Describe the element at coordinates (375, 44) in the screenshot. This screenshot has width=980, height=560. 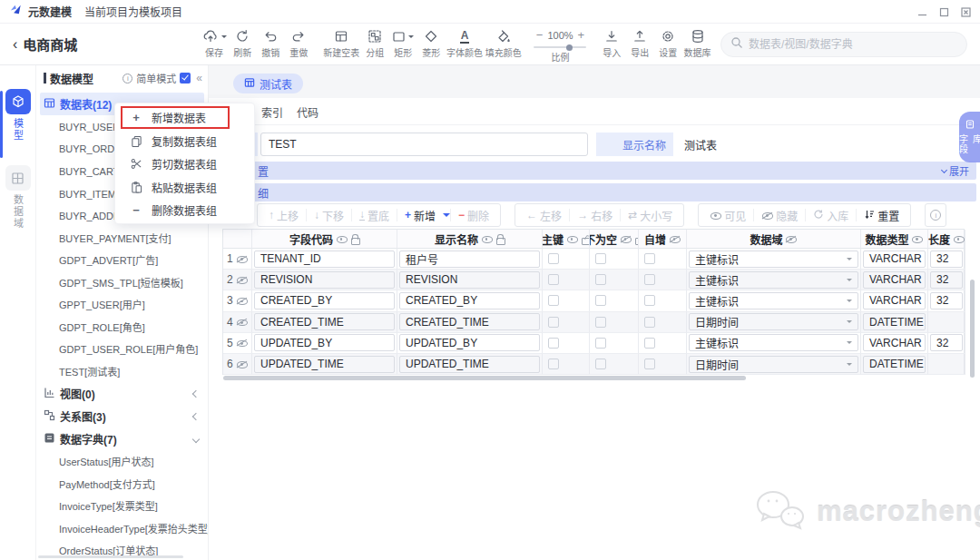
I see `group-button: 分组` at that location.